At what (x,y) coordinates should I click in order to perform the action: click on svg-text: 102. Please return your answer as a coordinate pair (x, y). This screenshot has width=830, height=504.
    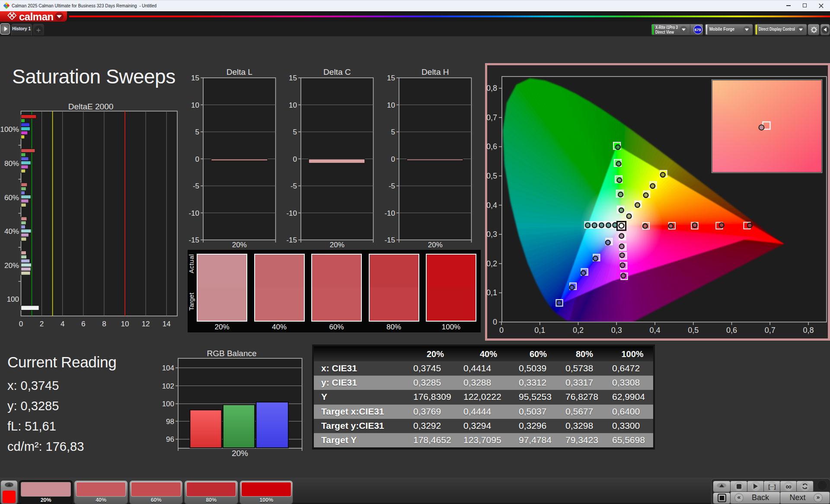
    Looking at the image, I should click on (168, 386).